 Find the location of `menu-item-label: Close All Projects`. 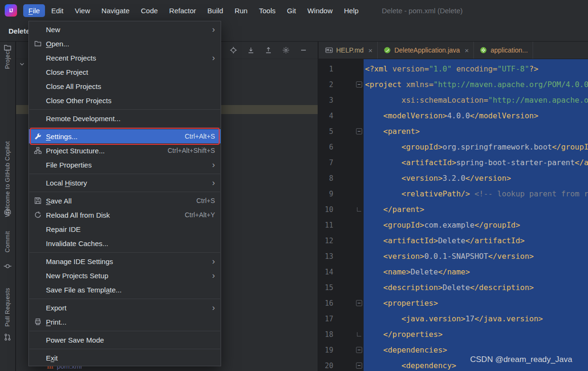

menu-item-label: Close All Projects is located at coordinates (74, 86).